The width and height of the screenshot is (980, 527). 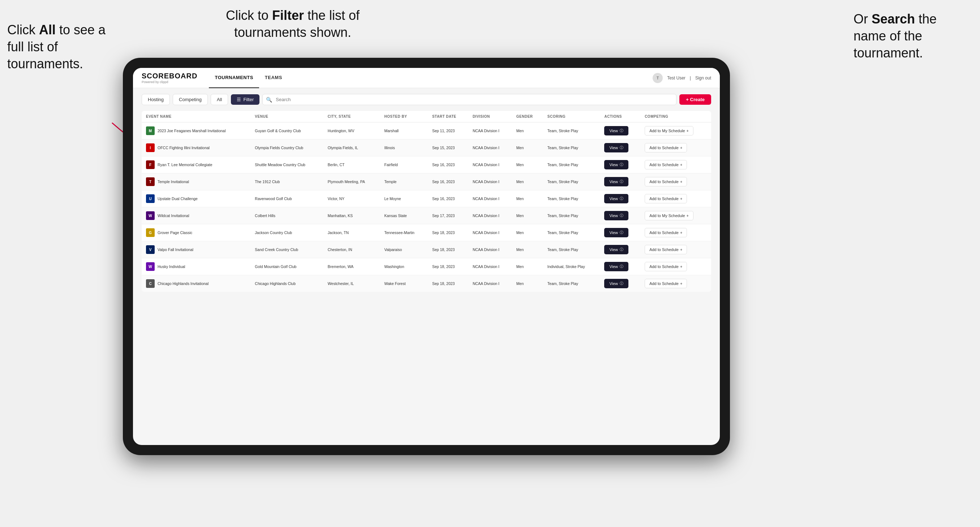 I want to click on cell-venue: Guyan Golf & Country Club, so click(x=287, y=131).